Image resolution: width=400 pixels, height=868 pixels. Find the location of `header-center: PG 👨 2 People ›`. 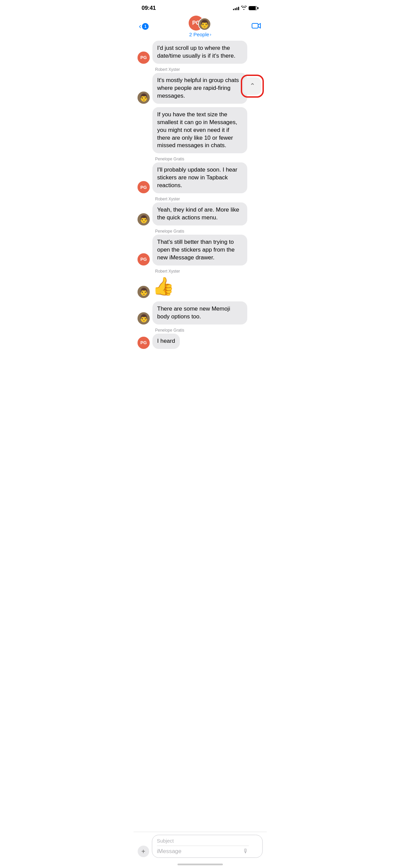

header-center: PG 👨 2 People › is located at coordinates (200, 26).